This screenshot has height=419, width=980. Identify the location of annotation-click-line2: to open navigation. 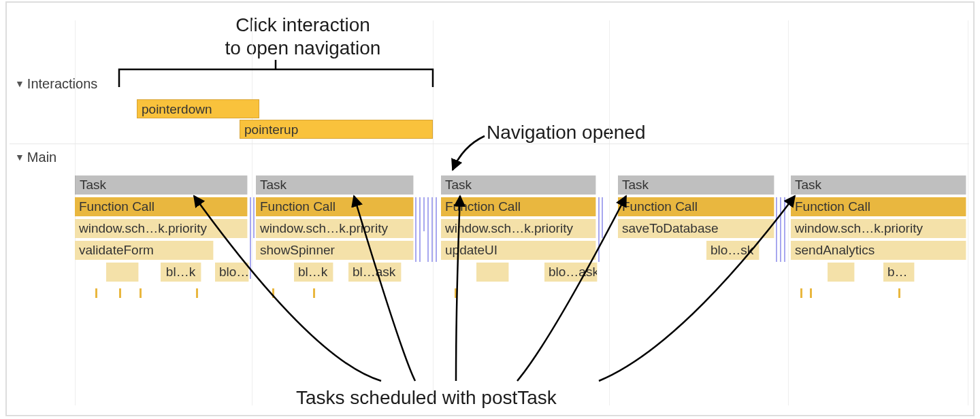
(303, 48).